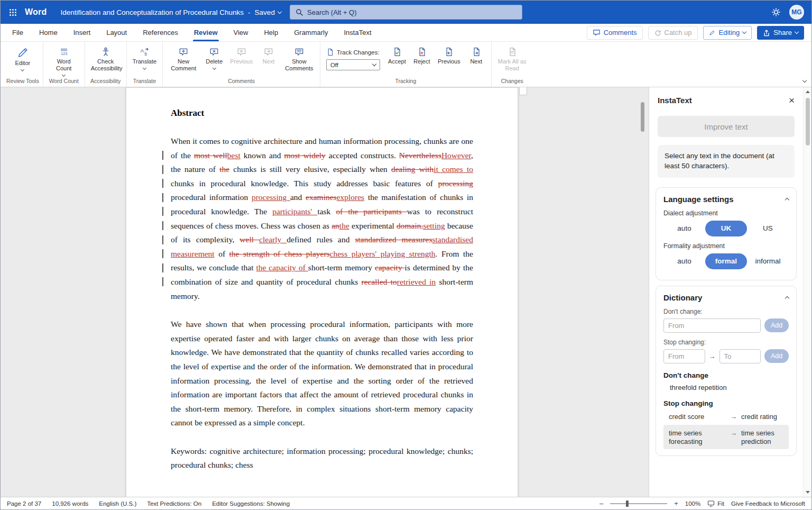 This screenshot has width=812, height=510. I want to click on group-label-translate: Translate, so click(145, 82).